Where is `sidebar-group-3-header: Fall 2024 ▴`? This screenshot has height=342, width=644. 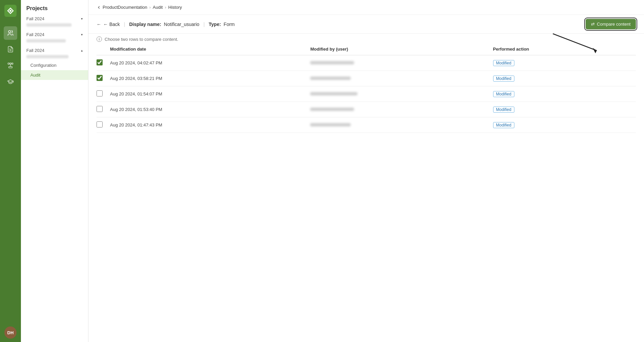
sidebar-group-3-header: Fall 2024 ▴ is located at coordinates (55, 51).